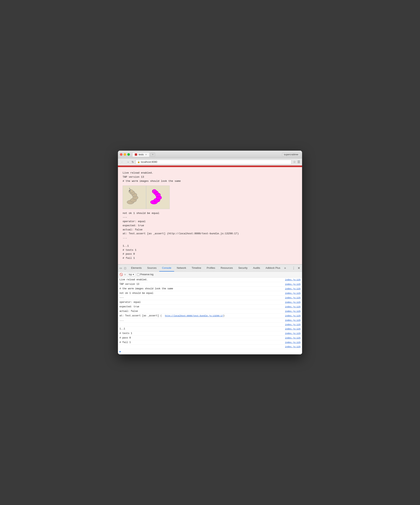 Image resolution: width=420 pixels, height=505 pixels. I want to click on output-operator: operator: equal, so click(210, 222).